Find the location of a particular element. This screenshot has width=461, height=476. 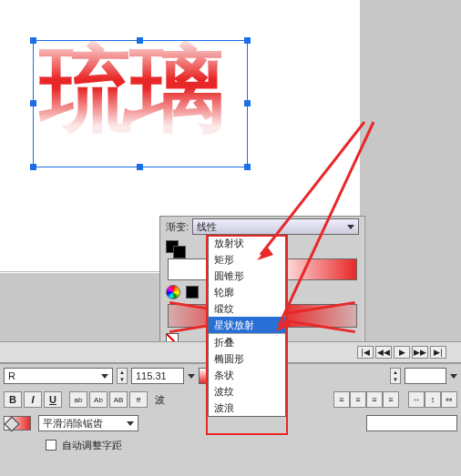

font-family-field: R is located at coordinates (58, 376).